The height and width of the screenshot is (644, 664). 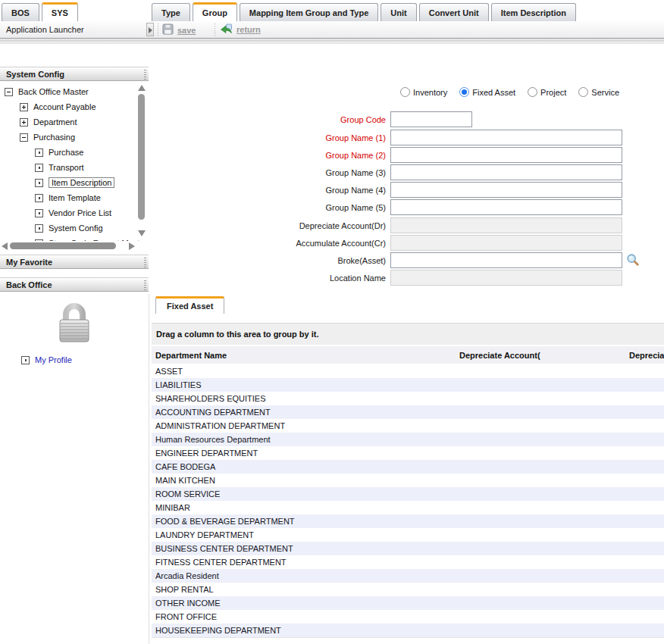 What do you see at coordinates (143, 161) in the screenshot?
I see `tree-vertical-scrollbar` at bounding box center [143, 161].